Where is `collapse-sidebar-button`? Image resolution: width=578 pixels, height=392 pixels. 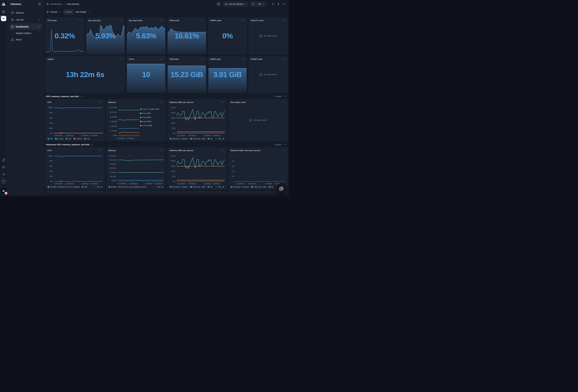
collapse-sidebar-button is located at coordinates (40, 4).